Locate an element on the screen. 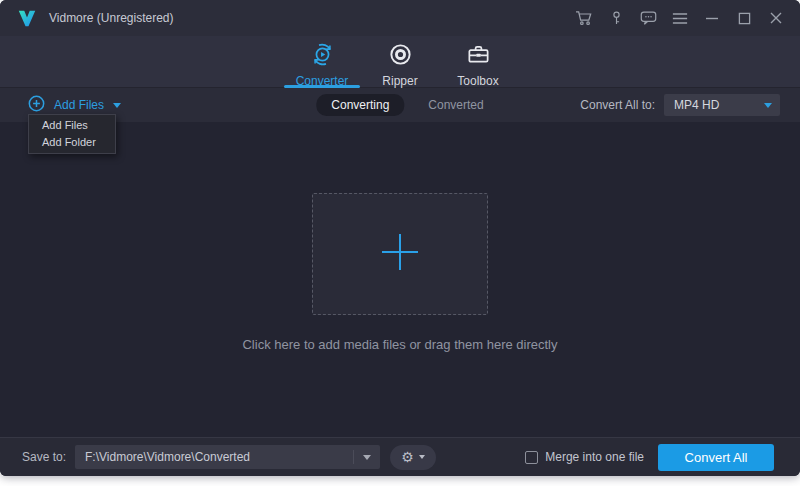 The image size is (800, 486). feedback-icon is located at coordinates (648, 18).